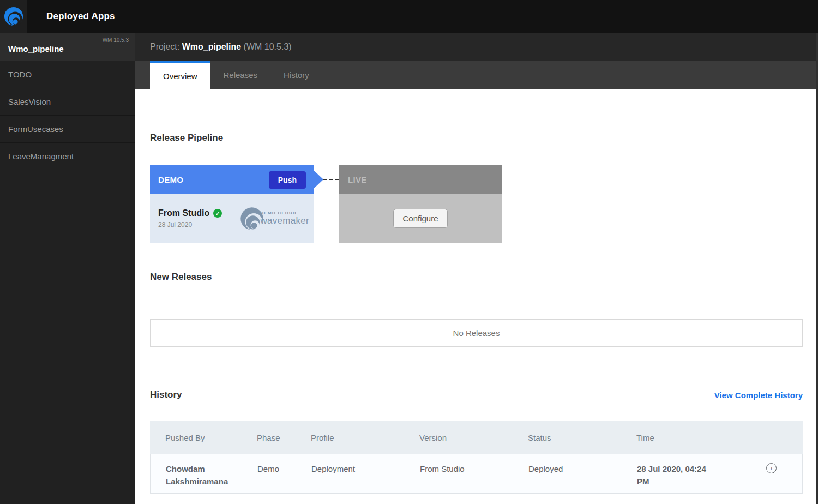  Describe the element at coordinates (474, 473) in the screenshot. I see `row-version: From Studio` at that location.